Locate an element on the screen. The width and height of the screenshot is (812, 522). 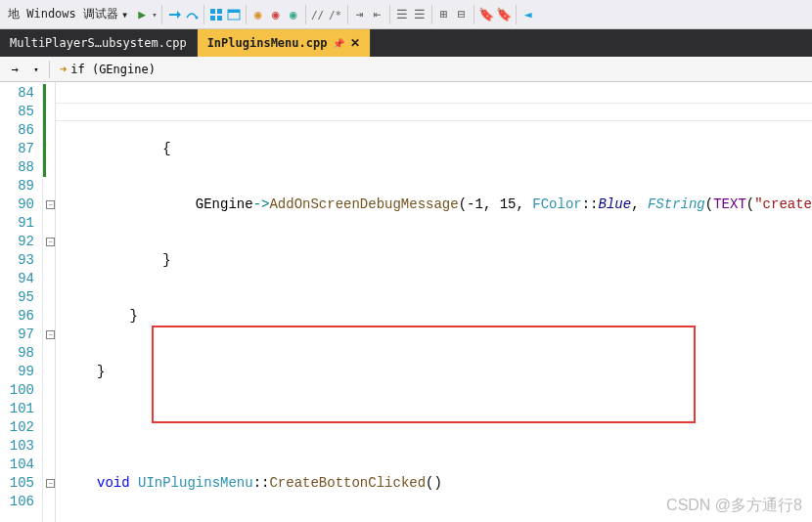
list2-icon: ☰ is located at coordinates (420, 15).